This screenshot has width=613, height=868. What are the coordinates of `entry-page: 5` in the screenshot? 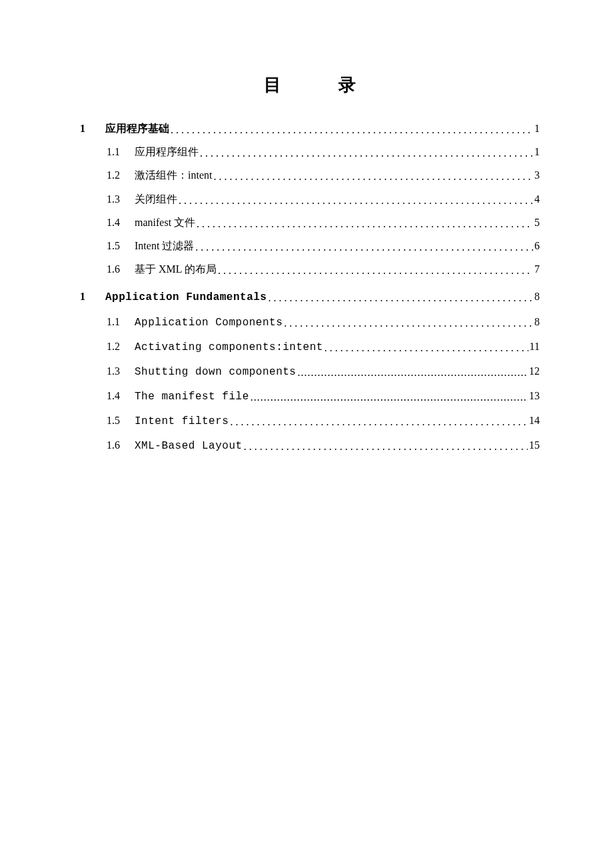 It's located at (537, 223).